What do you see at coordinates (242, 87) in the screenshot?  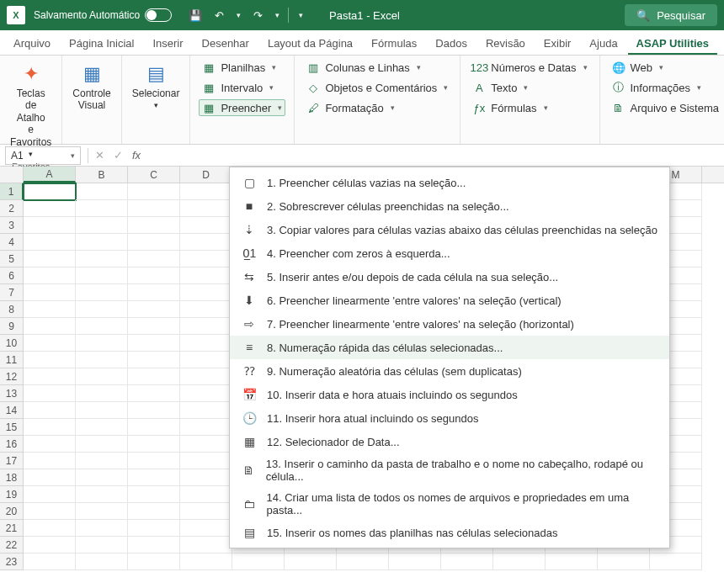 I see `cmd-intervalo: ▦Intervalo▾` at bounding box center [242, 87].